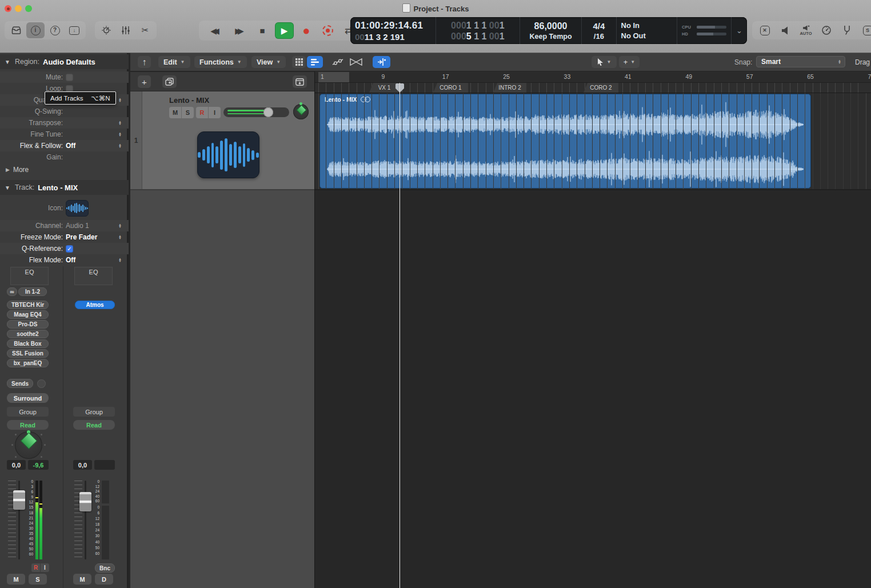 This screenshot has width=871, height=588. Describe the element at coordinates (740, 31) in the screenshot. I see `lcd-expand-button: ⌄` at that location.